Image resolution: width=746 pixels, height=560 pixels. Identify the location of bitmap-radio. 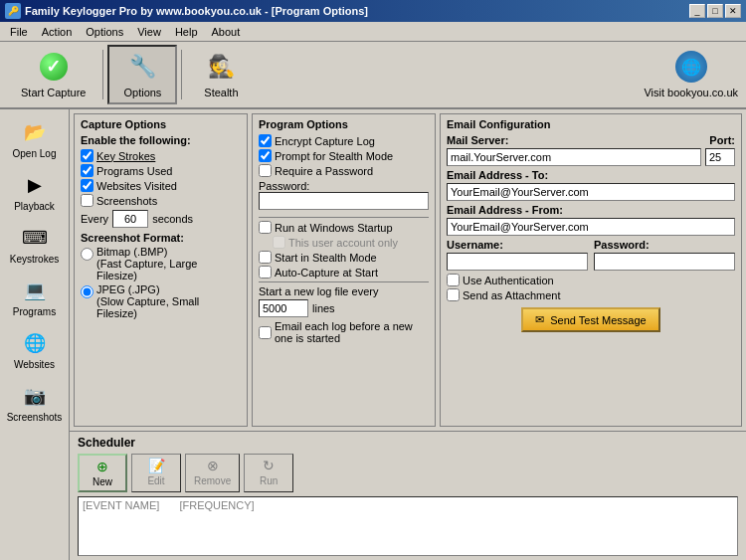
(88, 255).